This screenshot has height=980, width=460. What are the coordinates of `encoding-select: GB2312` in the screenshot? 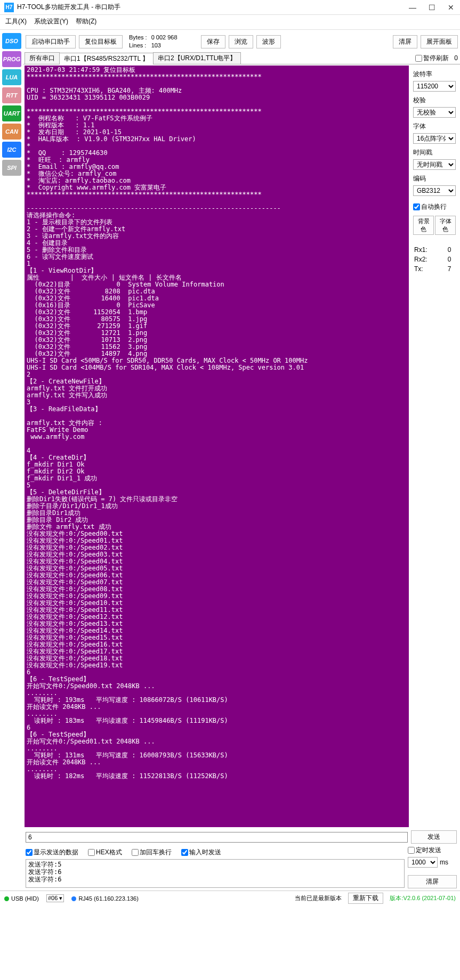 It's located at (434, 191).